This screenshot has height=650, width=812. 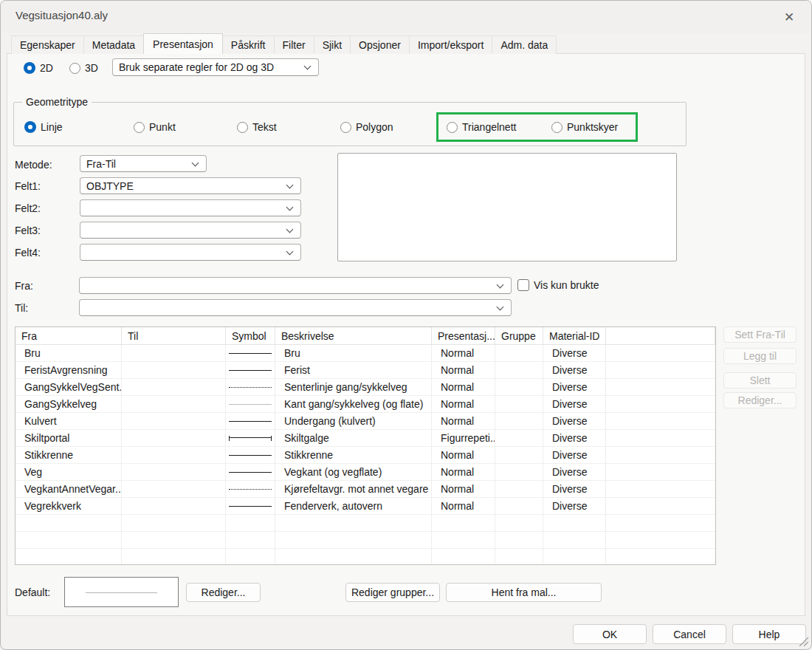 What do you see at coordinates (332, 44) in the screenshot?
I see `tab-sjikt: Sjikt` at bounding box center [332, 44].